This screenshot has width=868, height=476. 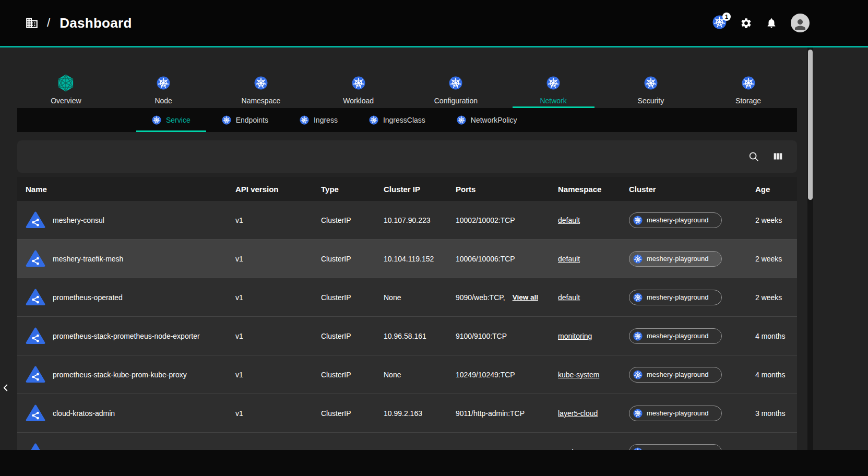 I want to click on cell-cluster-ip: 10.99.2.163, so click(x=411, y=413).